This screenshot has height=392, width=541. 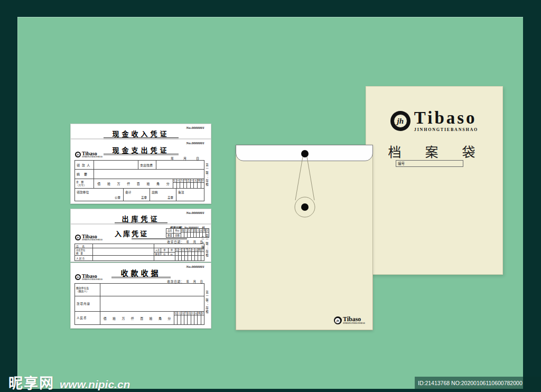 I want to click on mid-columns: 入库数量 单位 单价, so click(x=165, y=251).